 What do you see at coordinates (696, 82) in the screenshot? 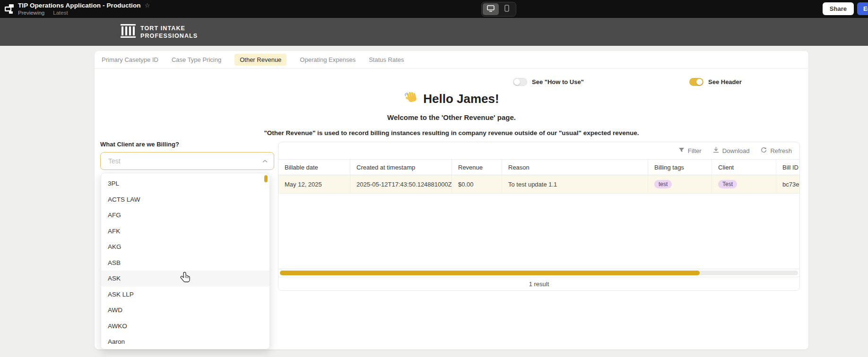
I see `see-header-toggle` at bounding box center [696, 82].